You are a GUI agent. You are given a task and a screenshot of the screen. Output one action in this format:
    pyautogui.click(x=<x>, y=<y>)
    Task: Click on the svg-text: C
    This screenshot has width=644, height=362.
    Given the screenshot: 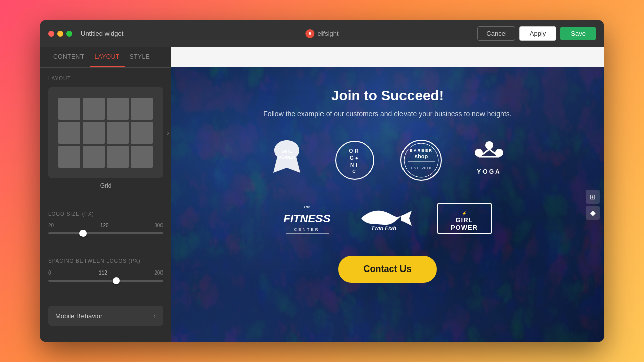 What is the action you would take?
    pyautogui.click(x=355, y=171)
    